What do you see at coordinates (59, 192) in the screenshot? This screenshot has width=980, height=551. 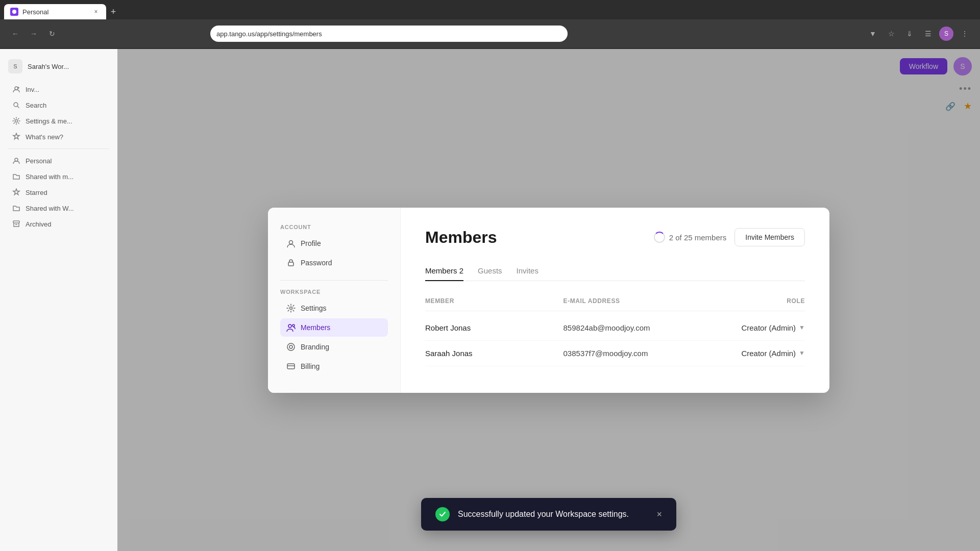 I see `sidebar-starred-btn: Starred` at bounding box center [59, 192].